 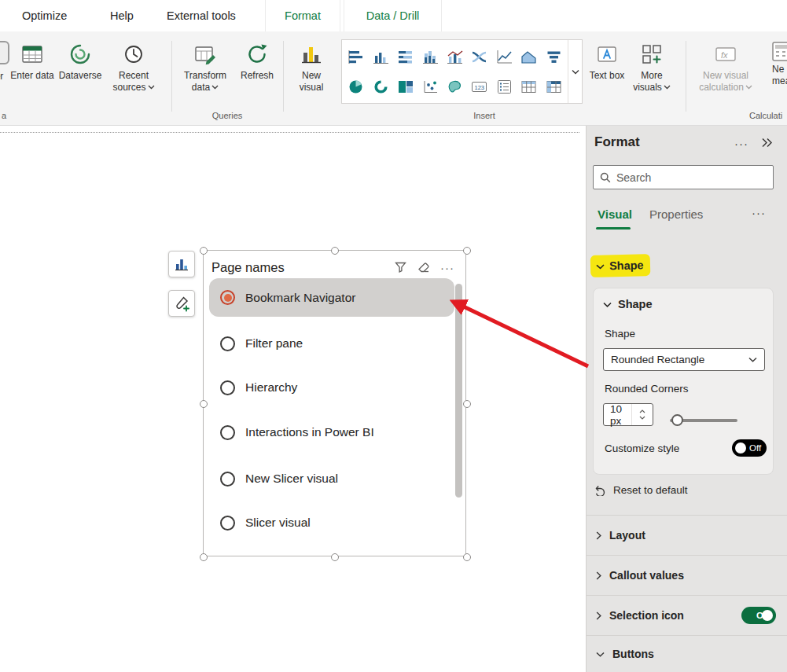 I want to click on section-selection-icon: Selection icon On, so click(x=687, y=615).